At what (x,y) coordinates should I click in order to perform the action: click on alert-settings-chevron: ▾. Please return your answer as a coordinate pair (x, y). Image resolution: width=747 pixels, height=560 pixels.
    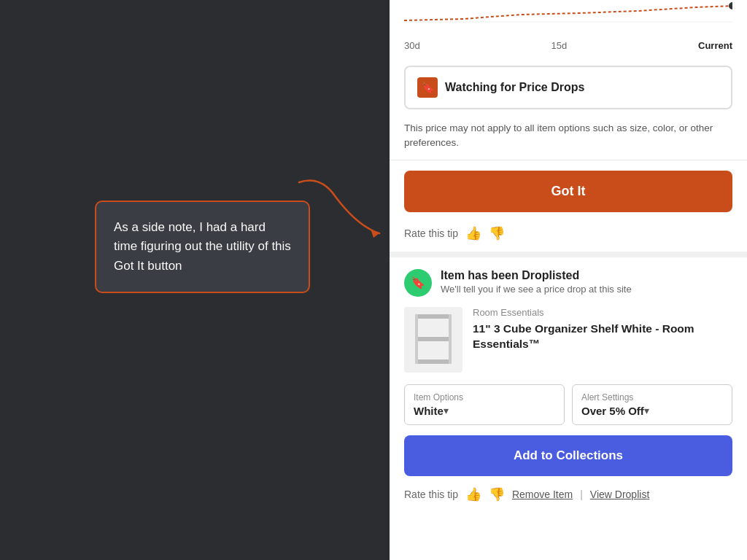
    Looking at the image, I should click on (646, 411).